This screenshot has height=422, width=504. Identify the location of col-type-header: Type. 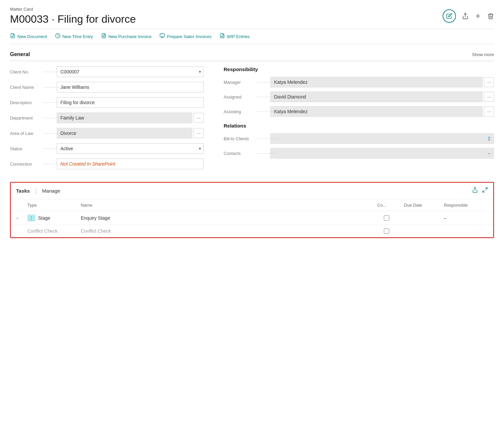
(50, 205).